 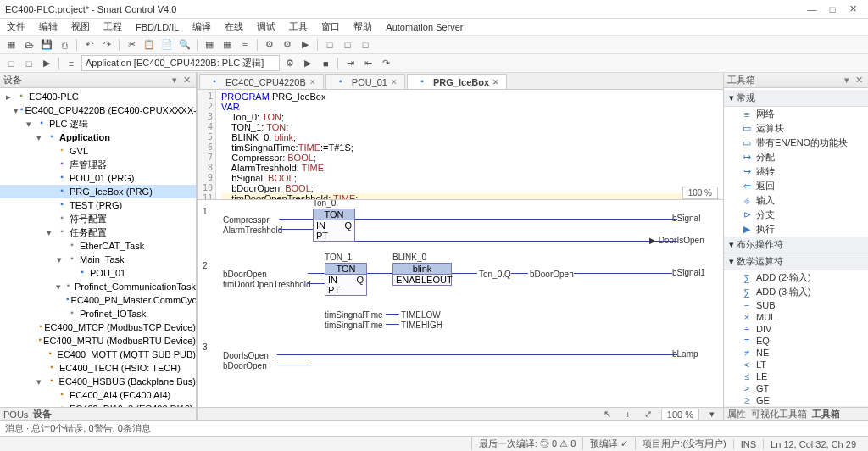 I want to click on tree-node: ▪POU_01 (PRG), so click(x=98, y=178).